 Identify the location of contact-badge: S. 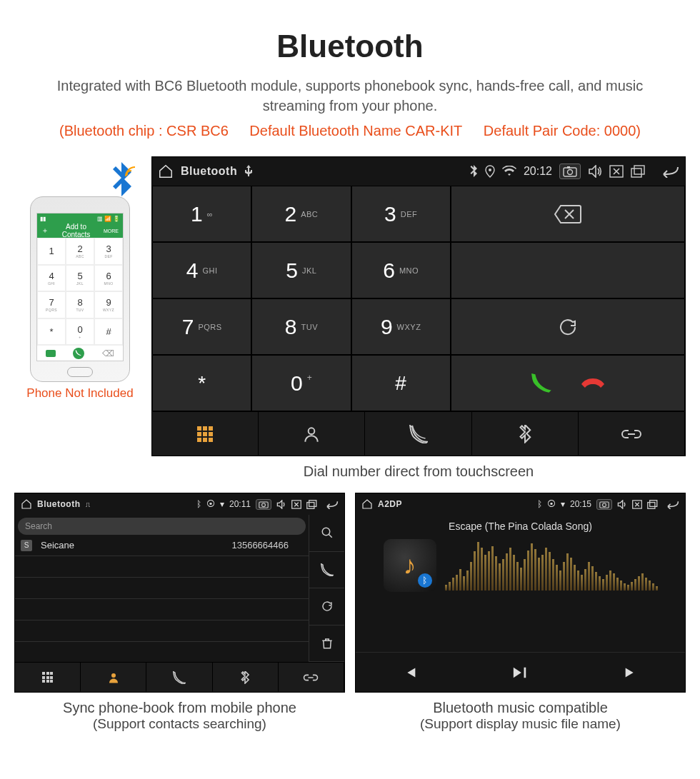
(26, 546).